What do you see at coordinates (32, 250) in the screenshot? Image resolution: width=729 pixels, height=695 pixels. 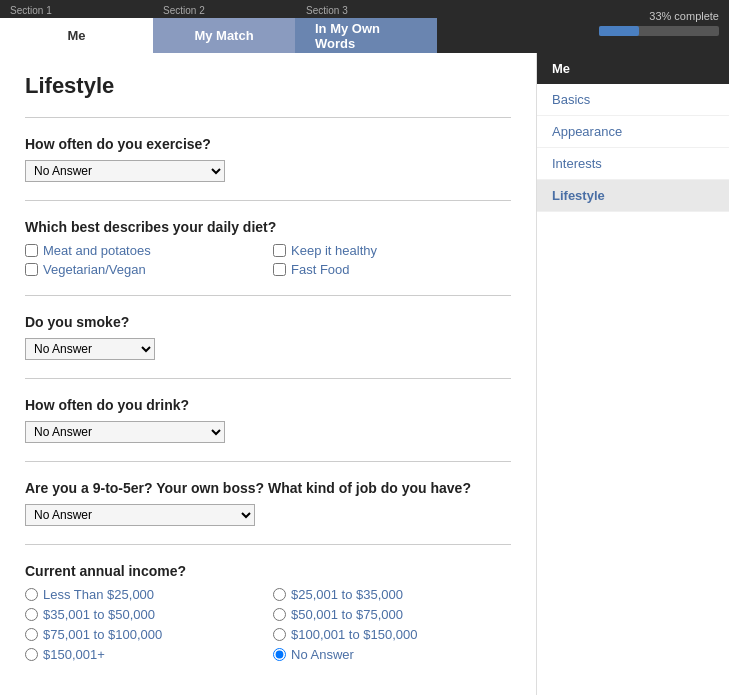 I see `diet-checkbox-meat` at bounding box center [32, 250].